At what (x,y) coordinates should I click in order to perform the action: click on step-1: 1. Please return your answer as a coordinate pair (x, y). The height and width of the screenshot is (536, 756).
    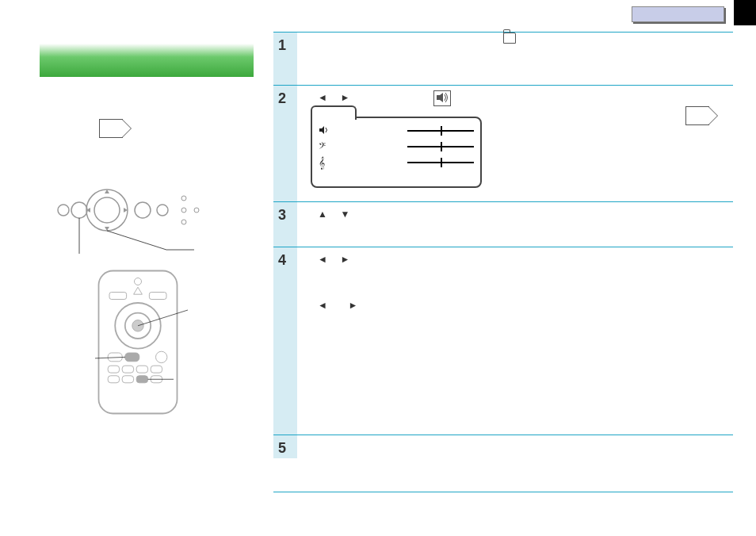
    Looking at the image, I should click on (503, 59).